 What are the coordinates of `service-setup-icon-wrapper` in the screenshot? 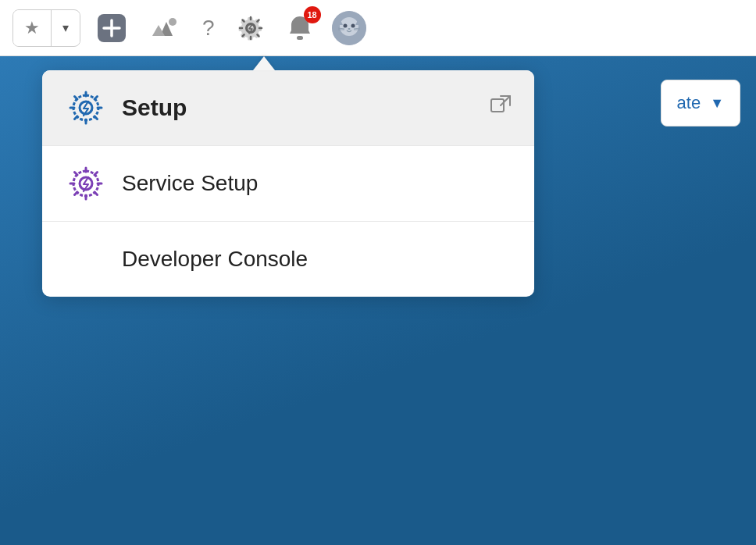 It's located at (86, 183).